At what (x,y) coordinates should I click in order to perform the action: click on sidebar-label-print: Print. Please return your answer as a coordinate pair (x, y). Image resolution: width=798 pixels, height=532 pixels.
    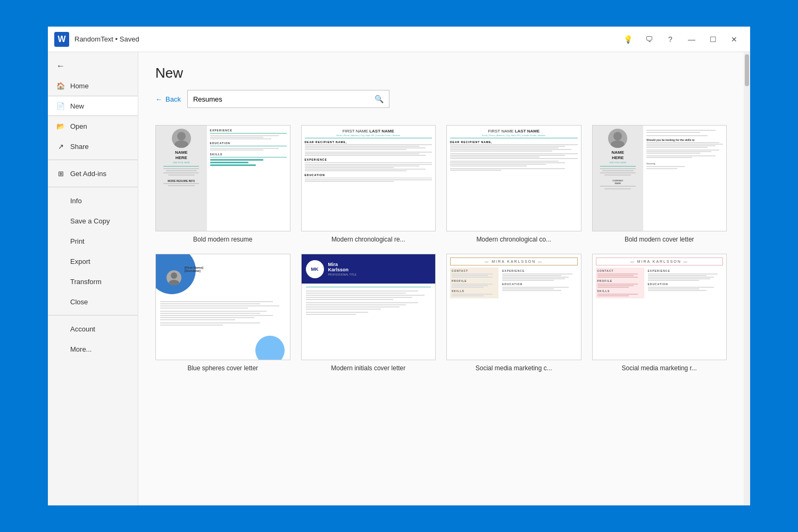
    Looking at the image, I should click on (78, 242).